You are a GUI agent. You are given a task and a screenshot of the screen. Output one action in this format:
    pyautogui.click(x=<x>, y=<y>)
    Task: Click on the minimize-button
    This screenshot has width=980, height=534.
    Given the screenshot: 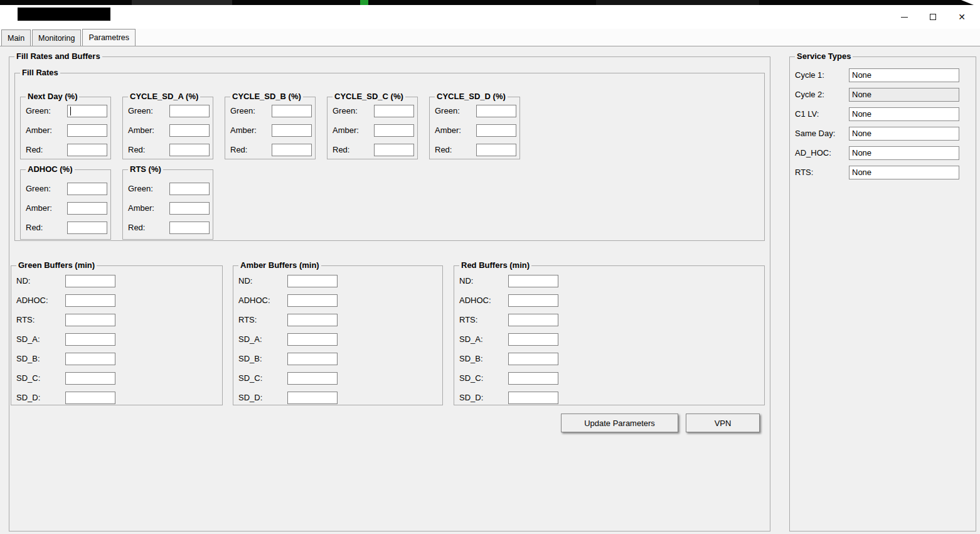 What is the action you would take?
    pyautogui.click(x=904, y=17)
    